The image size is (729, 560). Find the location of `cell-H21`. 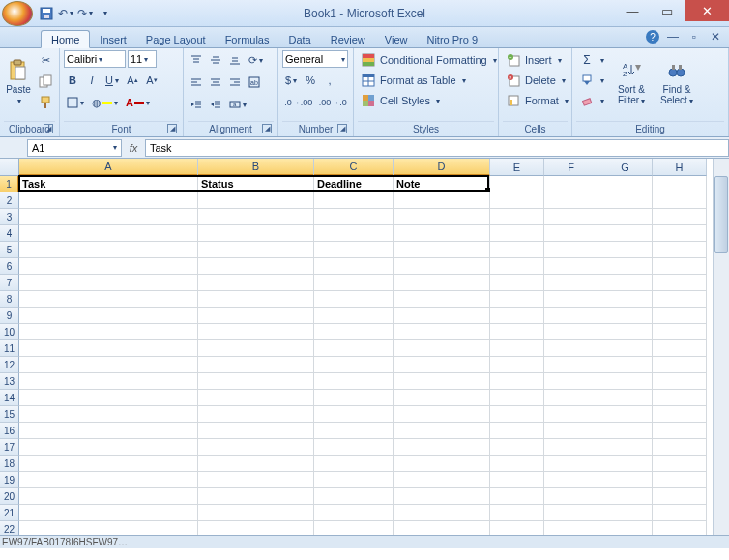

cell-H21 is located at coordinates (680, 513).